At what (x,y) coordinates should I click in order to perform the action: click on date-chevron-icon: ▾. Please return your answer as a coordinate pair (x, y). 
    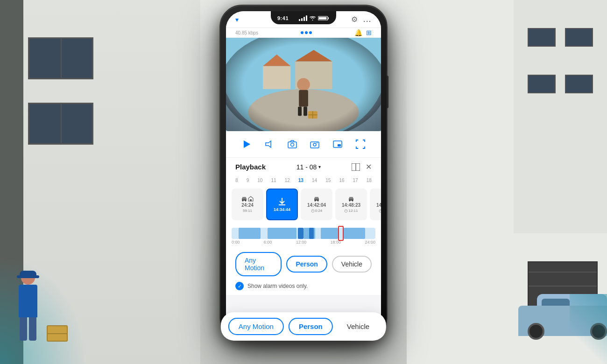
    Looking at the image, I should click on (319, 167).